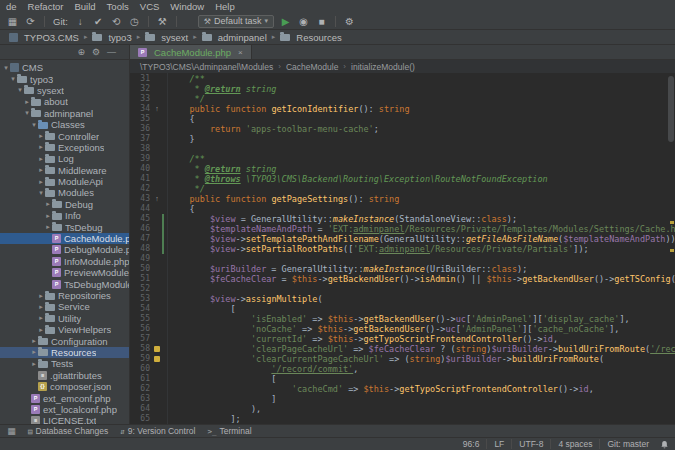 Image resolution: width=675 pixels, height=450 pixels. I want to click on navbar-item-typo3: typo3, so click(112, 38).